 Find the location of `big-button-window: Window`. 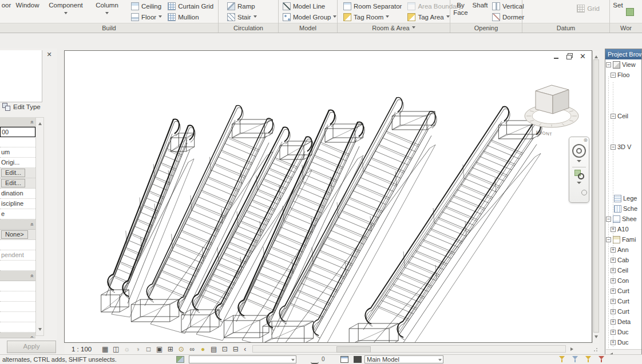

big-button-window: Window is located at coordinates (27, 5).